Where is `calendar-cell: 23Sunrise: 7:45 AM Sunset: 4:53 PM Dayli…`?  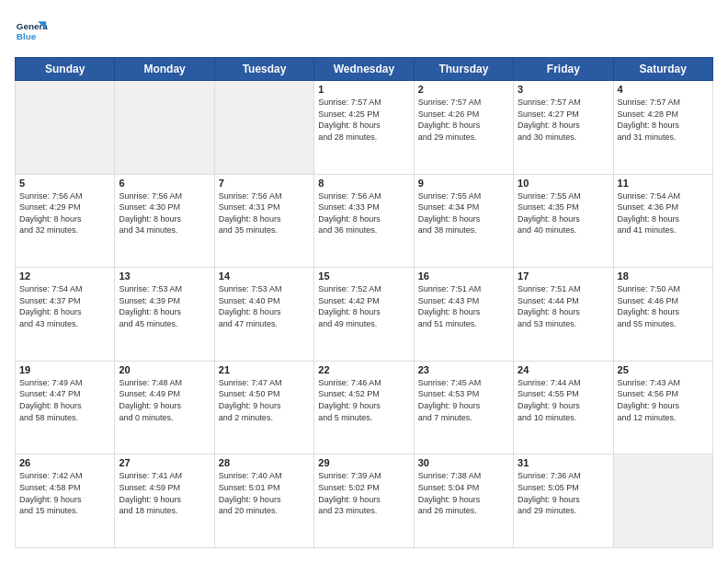 calendar-cell: 23Sunrise: 7:45 AM Sunset: 4:53 PM Dayli… is located at coordinates (463, 408).